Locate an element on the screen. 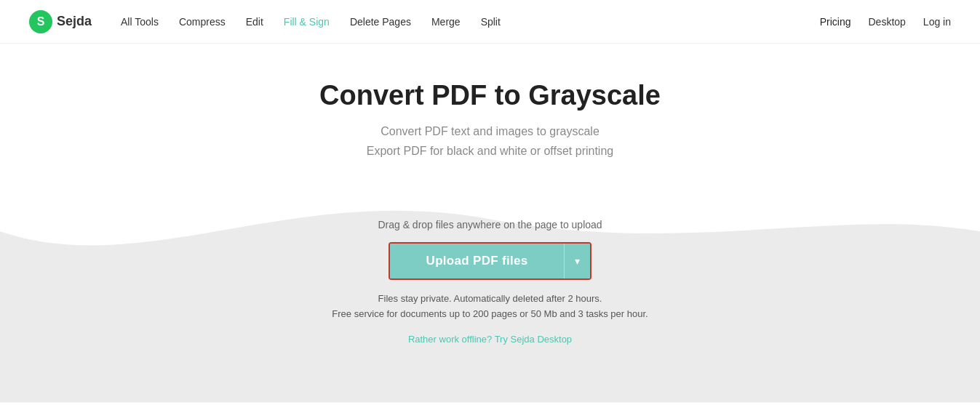 This screenshot has width=980, height=405. nav-pricing: Pricing is located at coordinates (835, 22).